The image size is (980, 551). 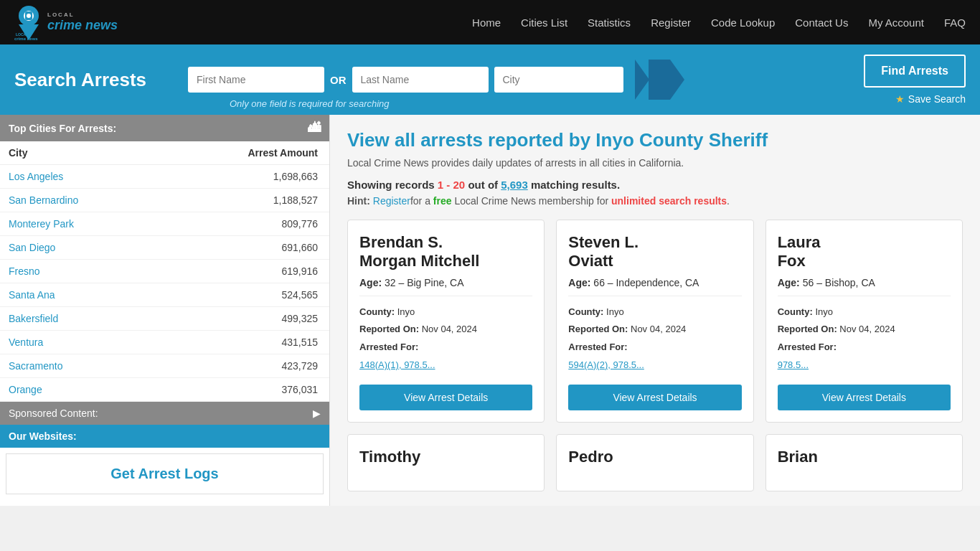 I want to click on table-row: Santa Ana 524,565, so click(x=165, y=296).